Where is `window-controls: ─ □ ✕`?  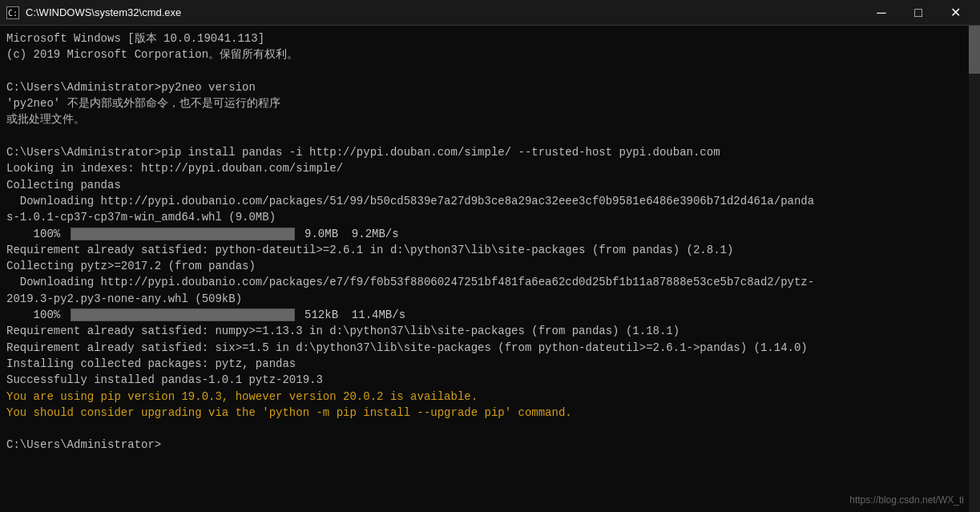
window-controls: ─ □ ✕ is located at coordinates (918, 13).